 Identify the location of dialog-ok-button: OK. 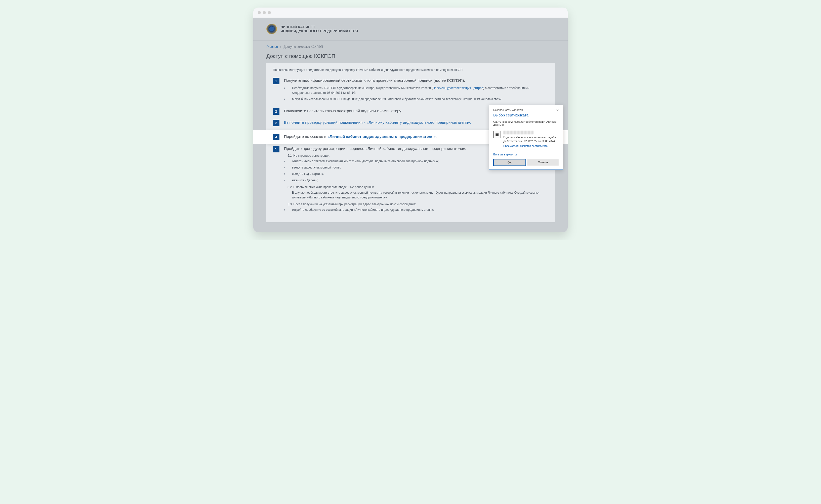
(510, 163).